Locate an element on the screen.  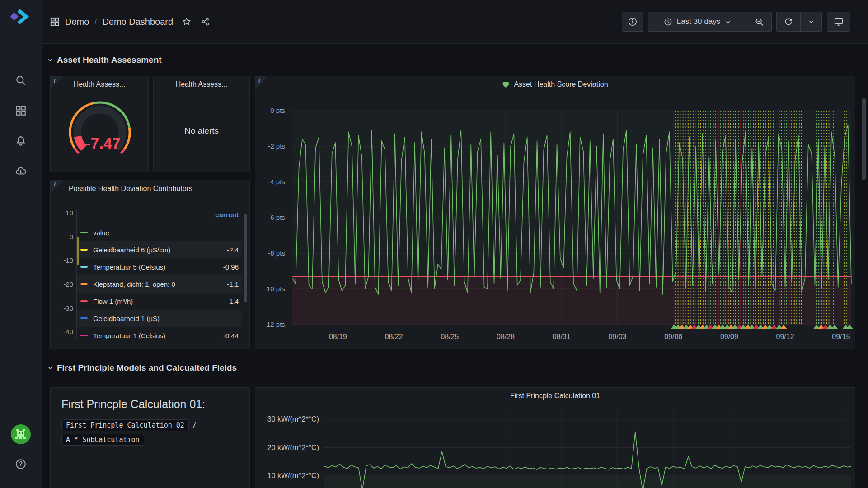
legend-label: Geleidbaarheid 6 (µS/cm) is located at coordinates (154, 250).